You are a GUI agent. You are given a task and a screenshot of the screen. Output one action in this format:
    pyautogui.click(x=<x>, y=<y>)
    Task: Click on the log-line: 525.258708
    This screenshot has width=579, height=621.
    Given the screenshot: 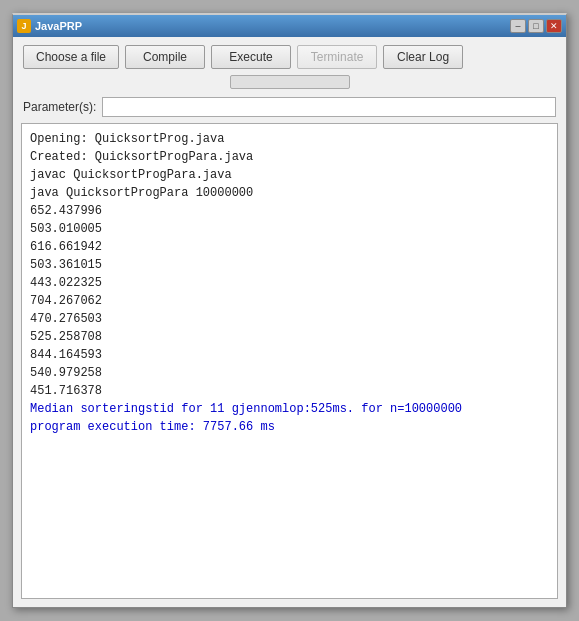 What is the action you would take?
    pyautogui.click(x=290, y=337)
    